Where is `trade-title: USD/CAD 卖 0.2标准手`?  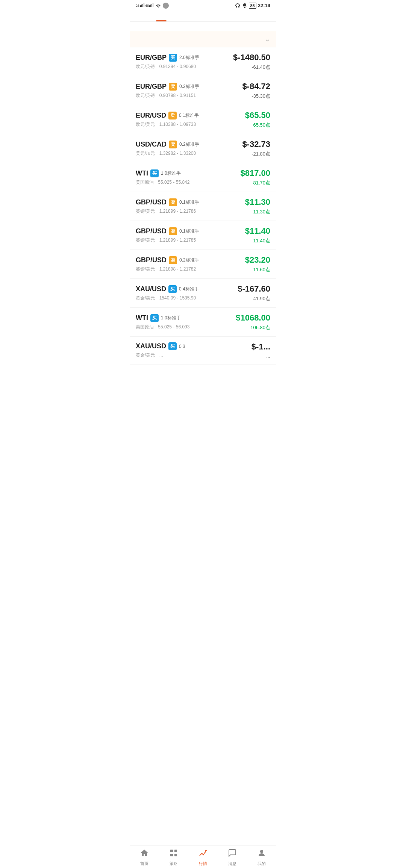 trade-title: USD/CAD 卖 0.2标准手 is located at coordinates (168, 144).